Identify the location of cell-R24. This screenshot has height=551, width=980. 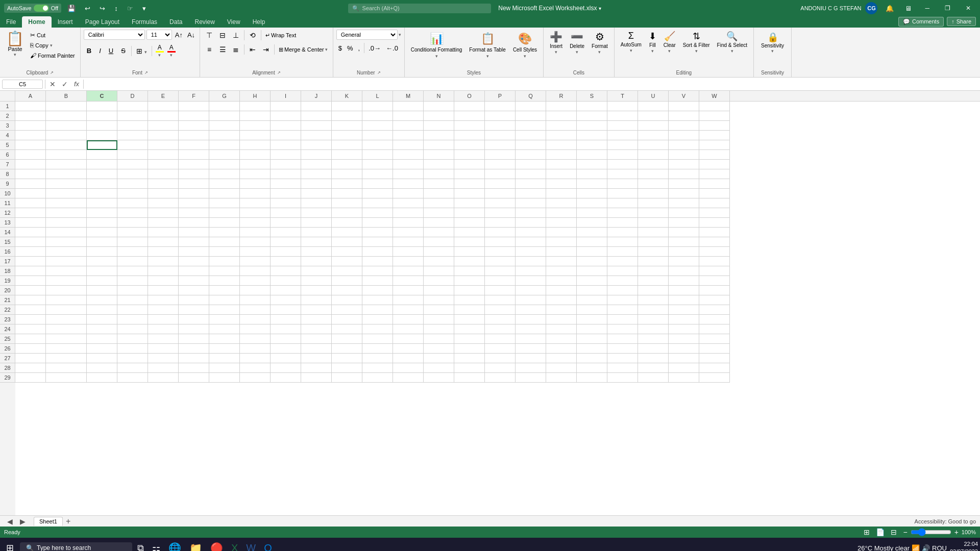
(561, 330).